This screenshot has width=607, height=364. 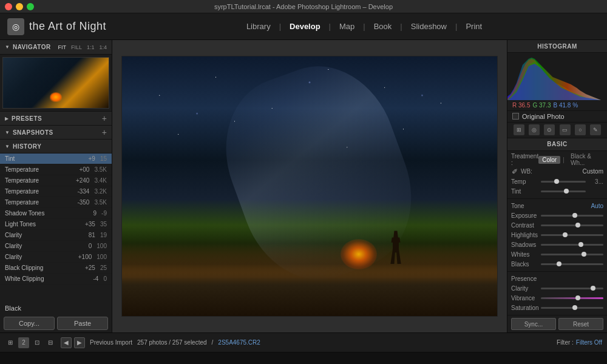 What do you see at coordinates (56, 214) in the screenshot?
I see `history-item: Shadow Tones9-9` at bounding box center [56, 214].